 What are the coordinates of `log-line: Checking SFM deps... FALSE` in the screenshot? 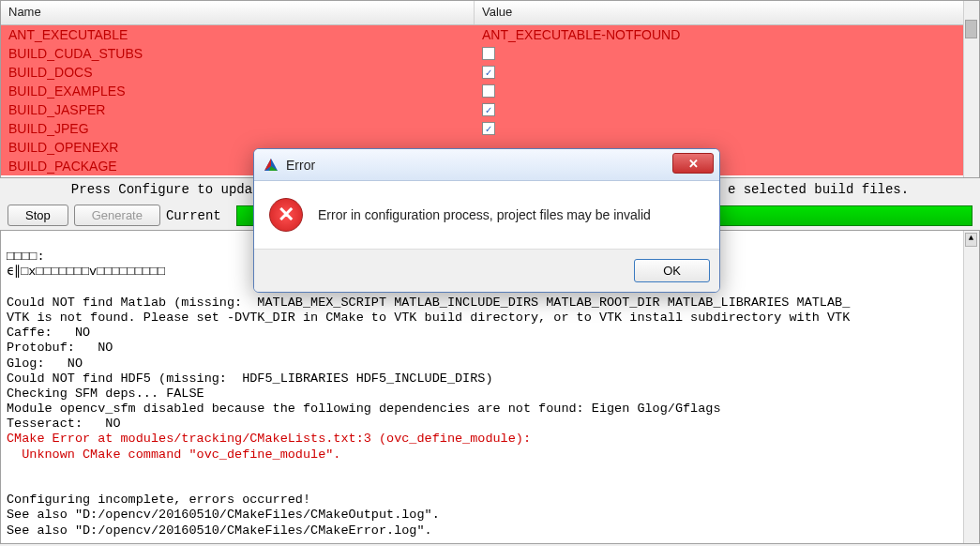 It's located at (105, 394).